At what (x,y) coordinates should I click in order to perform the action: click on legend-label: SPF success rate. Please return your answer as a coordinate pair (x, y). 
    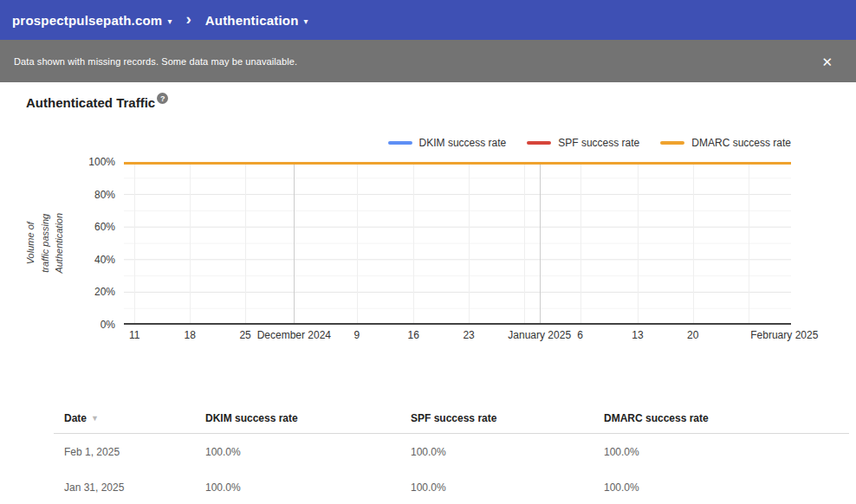
    Looking at the image, I should click on (599, 143).